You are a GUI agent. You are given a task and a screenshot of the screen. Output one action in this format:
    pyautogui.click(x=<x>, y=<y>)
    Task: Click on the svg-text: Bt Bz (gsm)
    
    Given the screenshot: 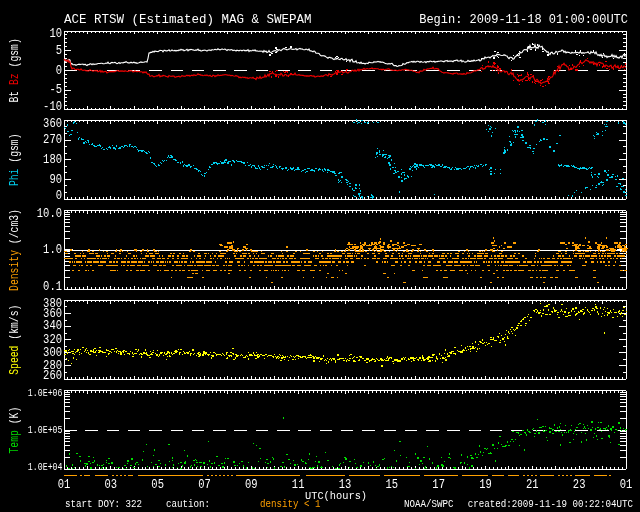 What is the action you would take?
    pyautogui.click(x=14, y=70)
    